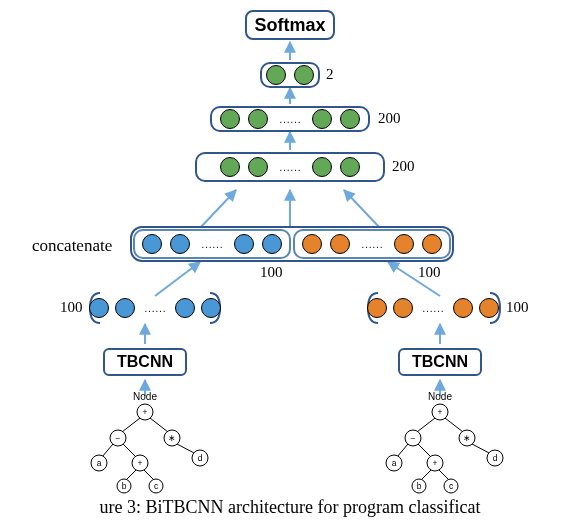 The width and height of the screenshot is (580, 520). Describe the element at coordinates (518, 308) in the screenshot. I see `encoder-right-size: 100` at that location.